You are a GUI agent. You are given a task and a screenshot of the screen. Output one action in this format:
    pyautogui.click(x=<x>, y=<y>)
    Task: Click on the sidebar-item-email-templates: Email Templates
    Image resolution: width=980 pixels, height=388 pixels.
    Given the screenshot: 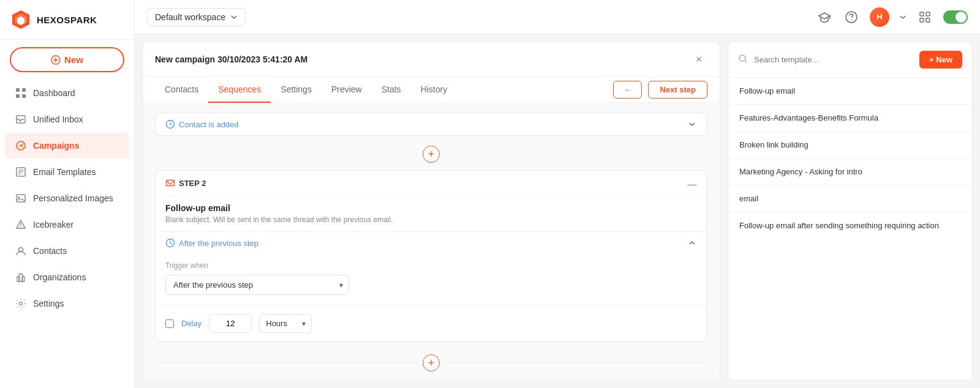 What is the action you would take?
    pyautogui.click(x=67, y=172)
    